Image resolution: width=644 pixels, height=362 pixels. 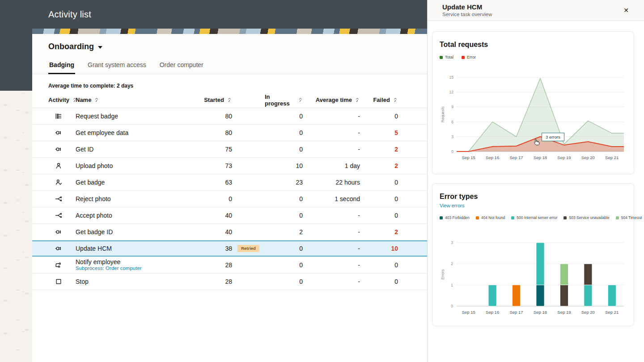 What do you see at coordinates (230, 166) in the screenshot?
I see `table-row-upload-photo: Upload photo73101 day2` at bounding box center [230, 166].